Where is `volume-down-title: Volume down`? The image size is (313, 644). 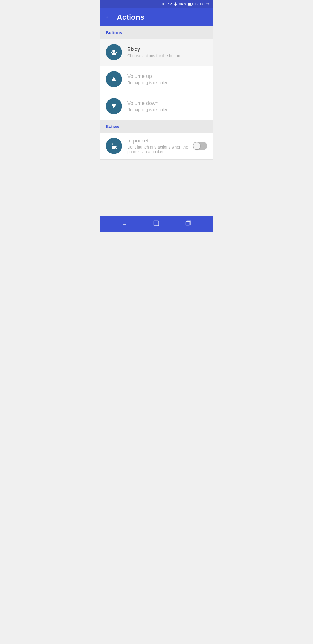
volume-down-title: Volume down is located at coordinates (167, 103).